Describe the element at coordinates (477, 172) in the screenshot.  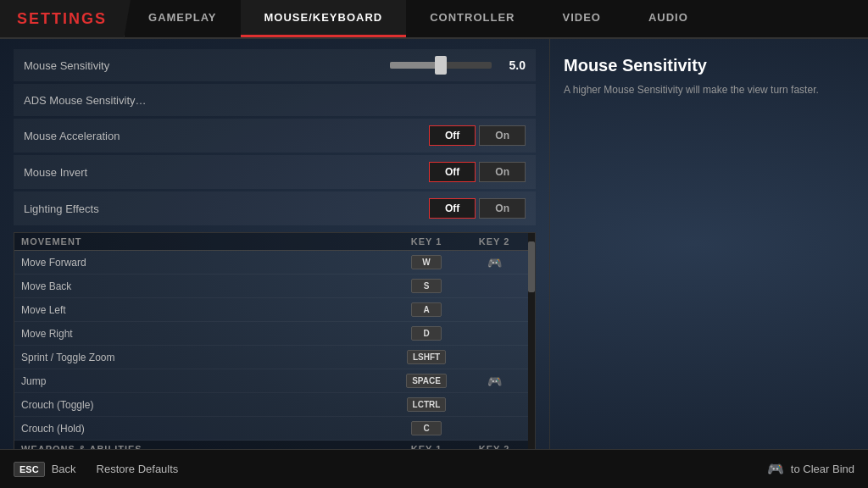
I see `mouse-invert-toggle: Off On` at that location.